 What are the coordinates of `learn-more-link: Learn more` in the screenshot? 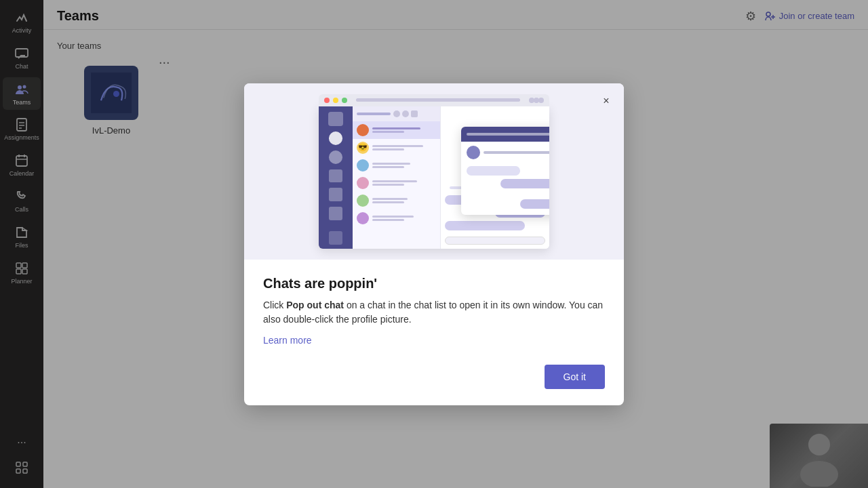 It's located at (434, 340).